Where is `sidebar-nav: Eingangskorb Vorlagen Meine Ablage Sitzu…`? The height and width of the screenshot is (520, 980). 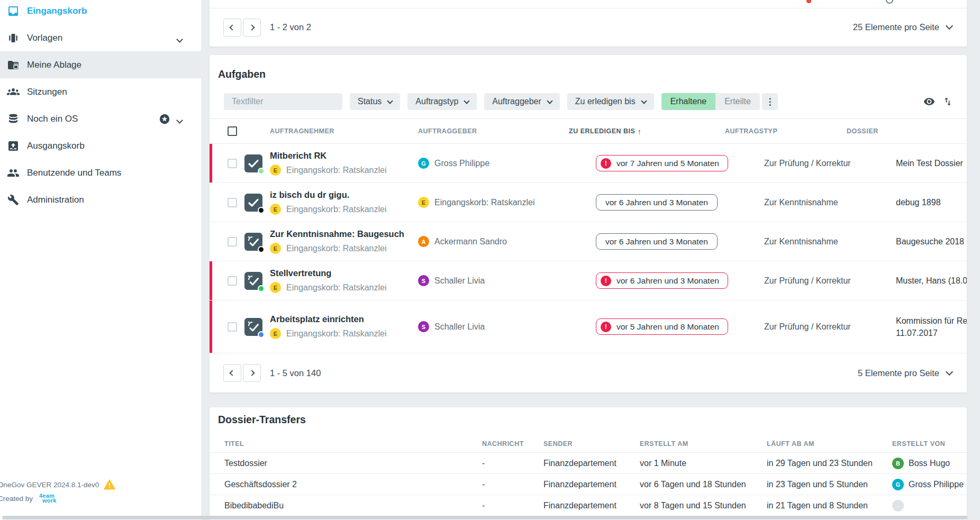
sidebar-nav: Eingangskorb Vorlagen Meine Ablage Sitzu… is located at coordinates (101, 107).